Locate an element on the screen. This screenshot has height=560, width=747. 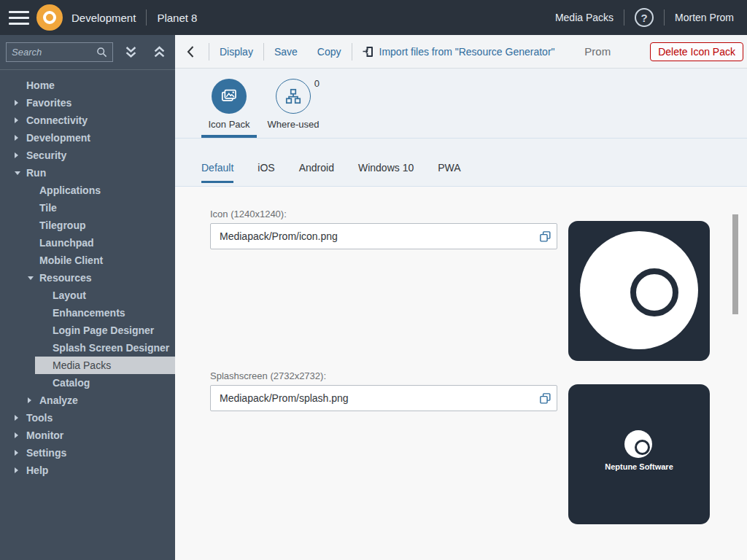
image-stack-icon is located at coordinates (229, 96).